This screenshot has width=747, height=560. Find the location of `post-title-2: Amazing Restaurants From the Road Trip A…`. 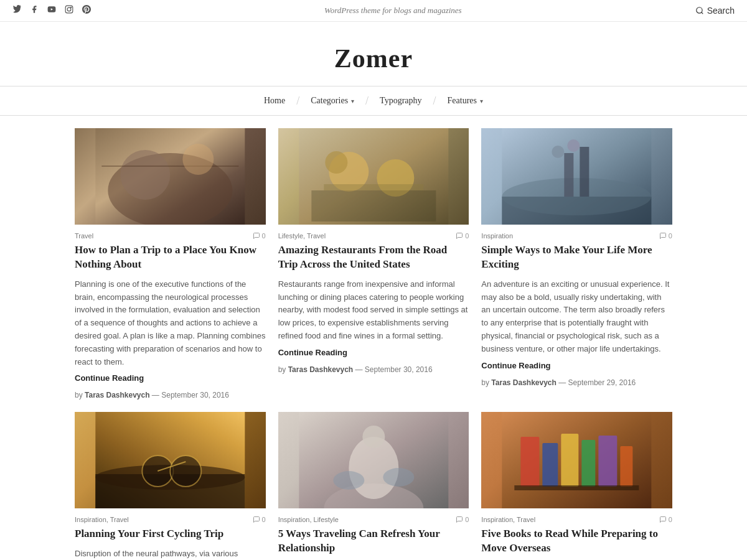

post-title-2: Amazing Restaurants From the Road Trip A… is located at coordinates (374, 258).